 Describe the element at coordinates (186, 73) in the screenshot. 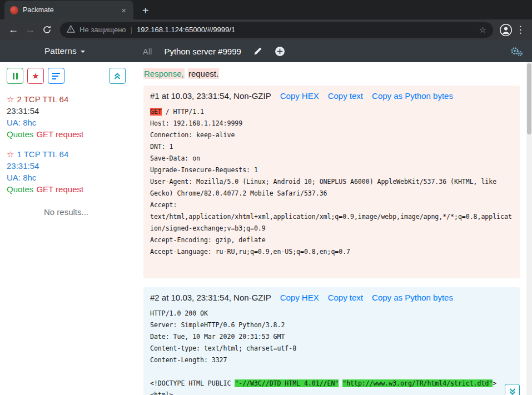

I see `legend-segment` at that location.